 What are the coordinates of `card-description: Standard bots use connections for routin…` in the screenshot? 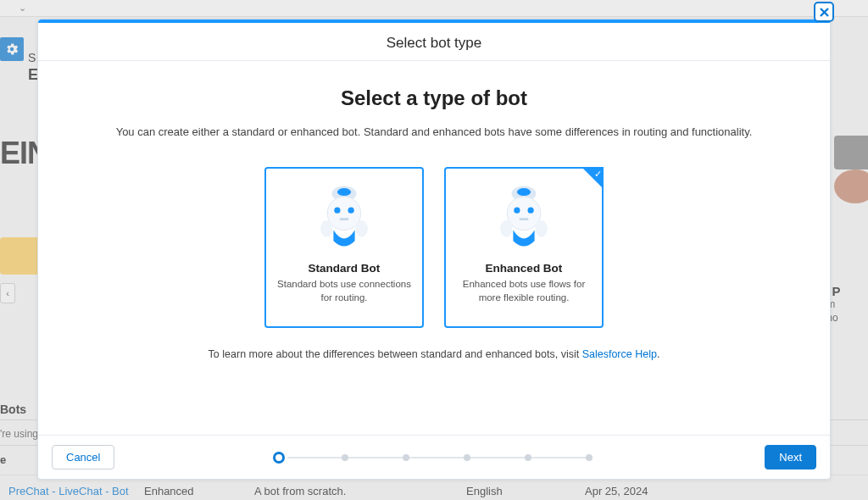 It's located at (344, 292).